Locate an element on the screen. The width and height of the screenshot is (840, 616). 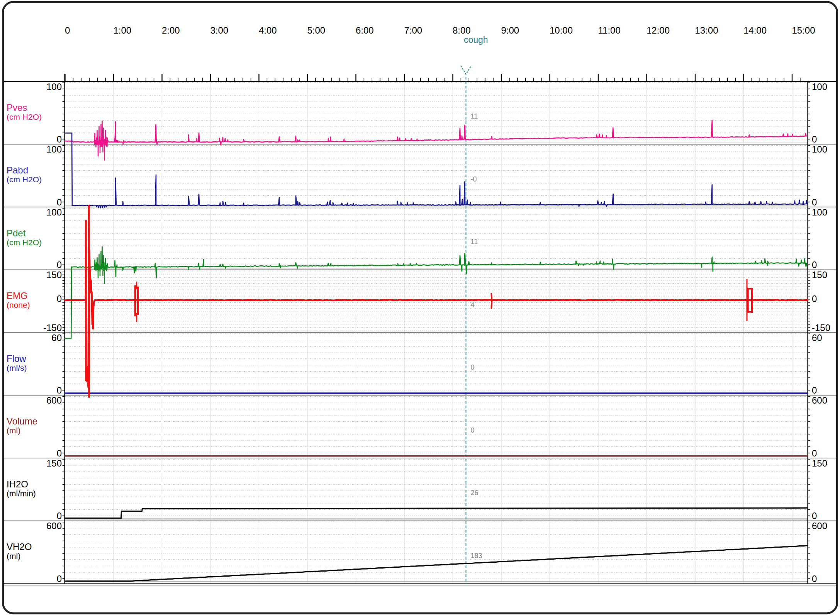
svg-text: (ml/s) is located at coordinates (17, 368).